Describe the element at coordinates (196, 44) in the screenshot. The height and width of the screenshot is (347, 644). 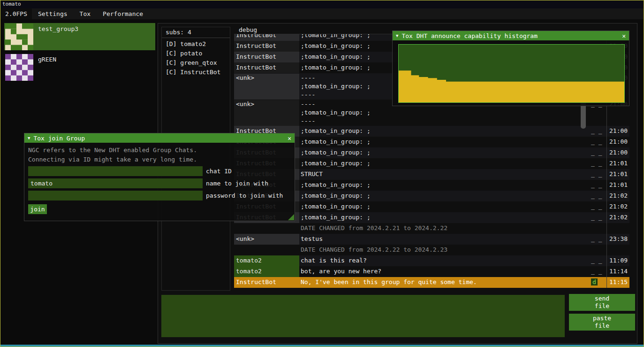
I see `subs-item: [D] tomato2` at that location.